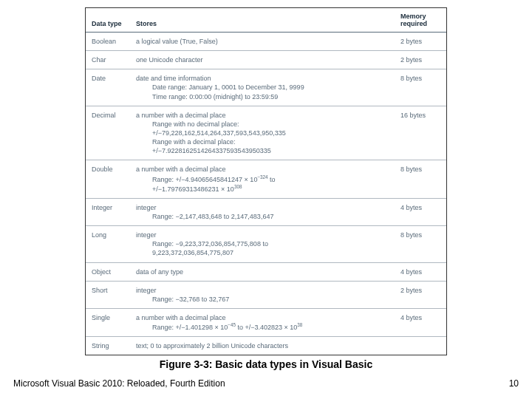 The width and height of the screenshot is (532, 399). What do you see at coordinates (420, 21) in the screenshot?
I see `header-memory: Memory required` at bounding box center [420, 21].